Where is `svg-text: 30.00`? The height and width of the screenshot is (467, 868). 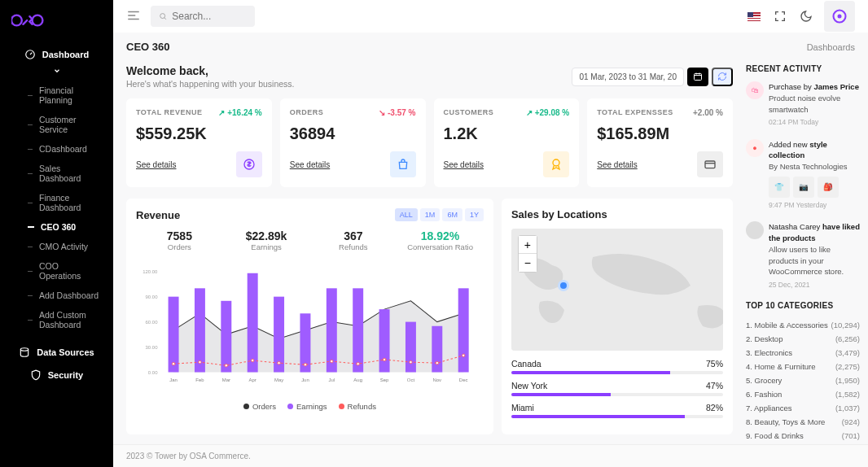
svg-text: 30.00 is located at coordinates (152, 347).